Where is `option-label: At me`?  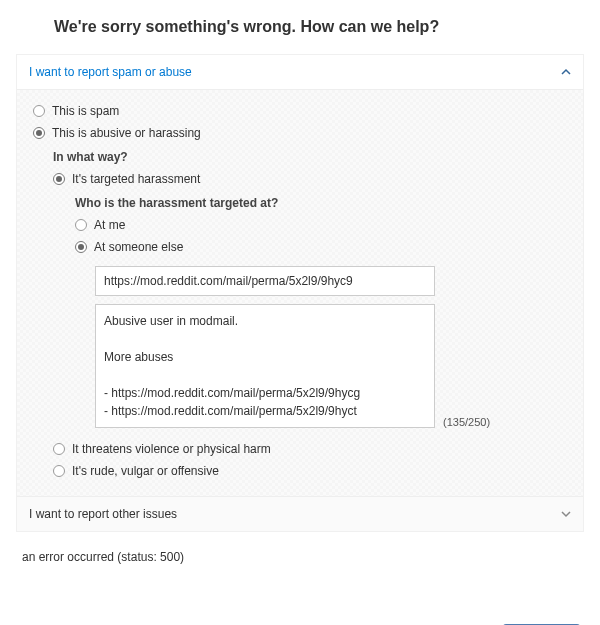 option-label: At me is located at coordinates (110, 225).